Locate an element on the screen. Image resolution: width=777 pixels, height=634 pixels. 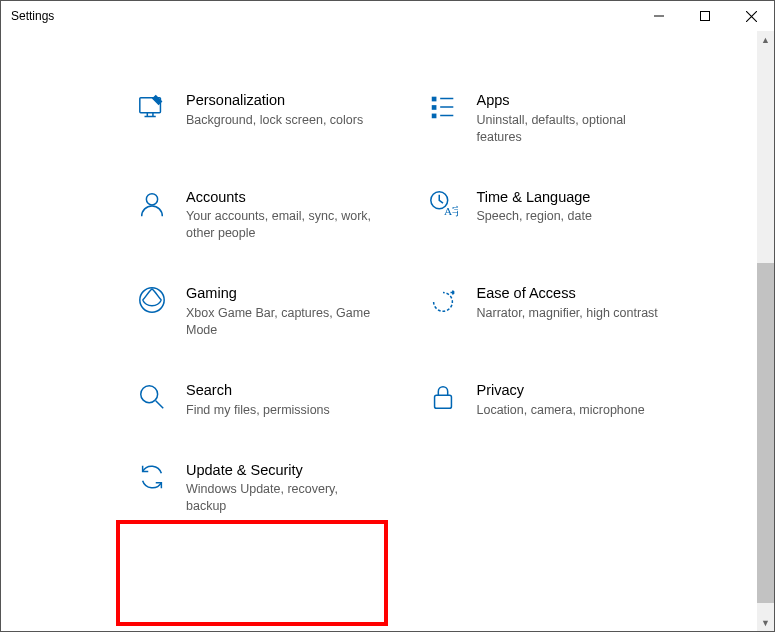
tile-gaming: Gaming Xbox Game Bar, captures, Game Mod… is located at coordinates (266, 312).